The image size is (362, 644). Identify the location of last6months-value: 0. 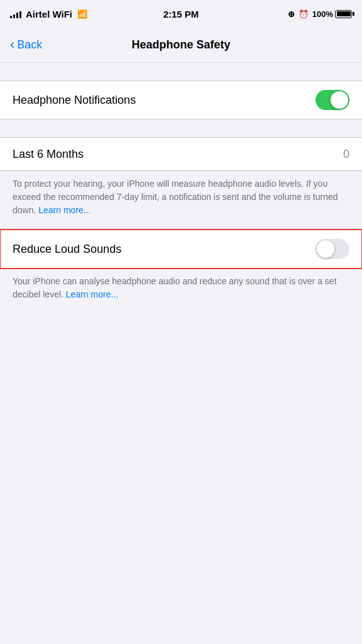
(346, 155).